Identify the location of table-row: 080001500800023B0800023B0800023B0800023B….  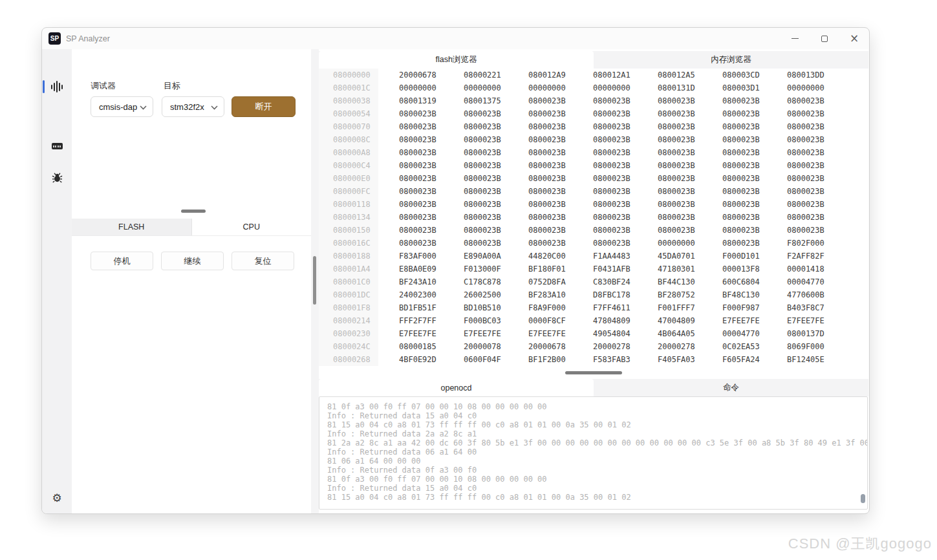
(594, 230).